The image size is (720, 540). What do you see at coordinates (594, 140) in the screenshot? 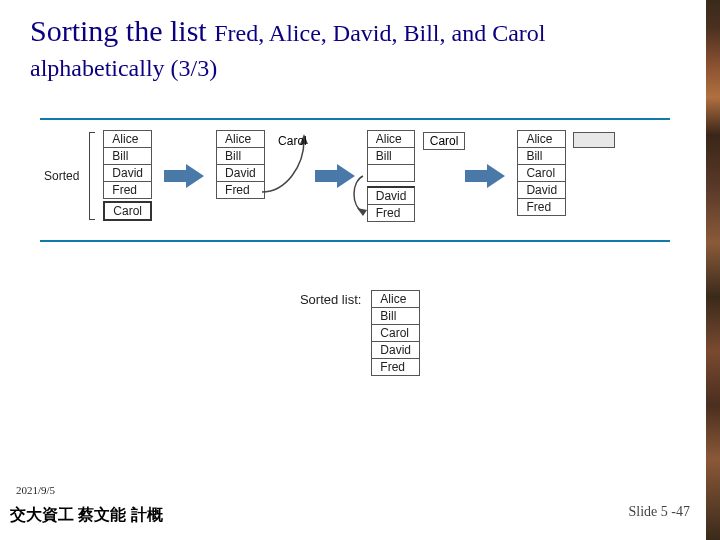
I see `empty-source-box` at bounding box center [594, 140].